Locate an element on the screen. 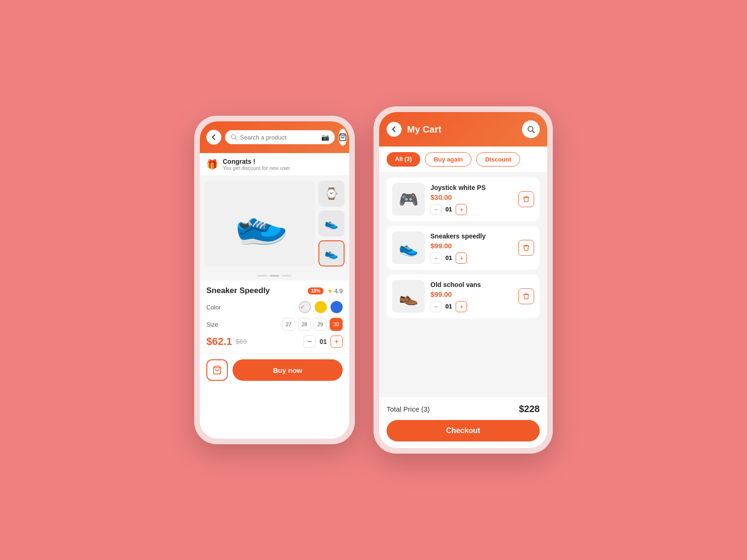 The width and height of the screenshot is (747, 560). sneakers-qty-value: 01 is located at coordinates (449, 258).